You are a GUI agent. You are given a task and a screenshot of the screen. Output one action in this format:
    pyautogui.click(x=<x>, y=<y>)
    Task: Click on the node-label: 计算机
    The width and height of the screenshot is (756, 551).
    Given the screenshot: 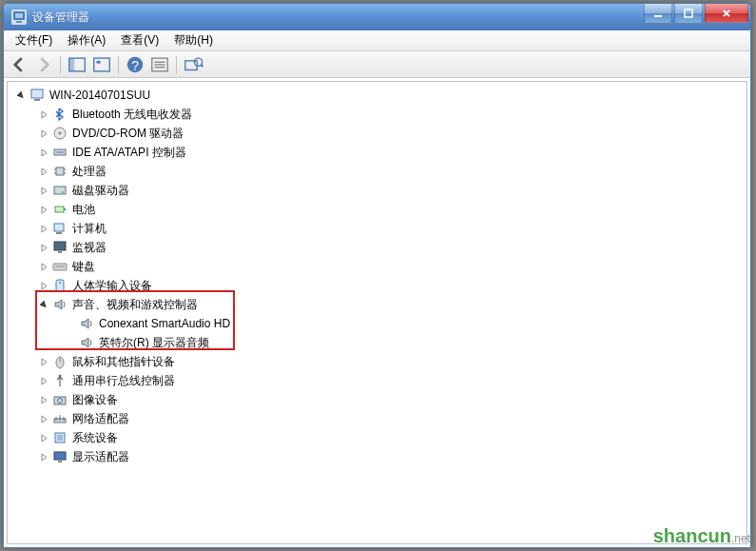 What is the action you would take?
    pyautogui.click(x=89, y=228)
    